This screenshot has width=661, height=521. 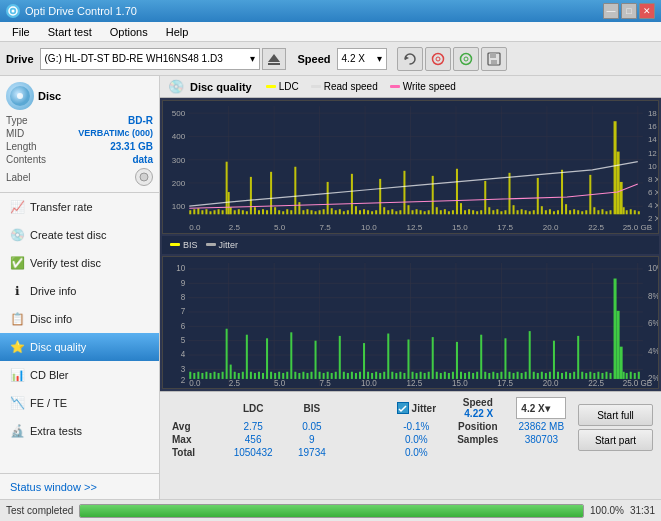 What do you see at coordinates (80, 207) in the screenshot?
I see `sidebar-item-transfer-rate: 📈 Transfer rate` at bounding box center [80, 207].